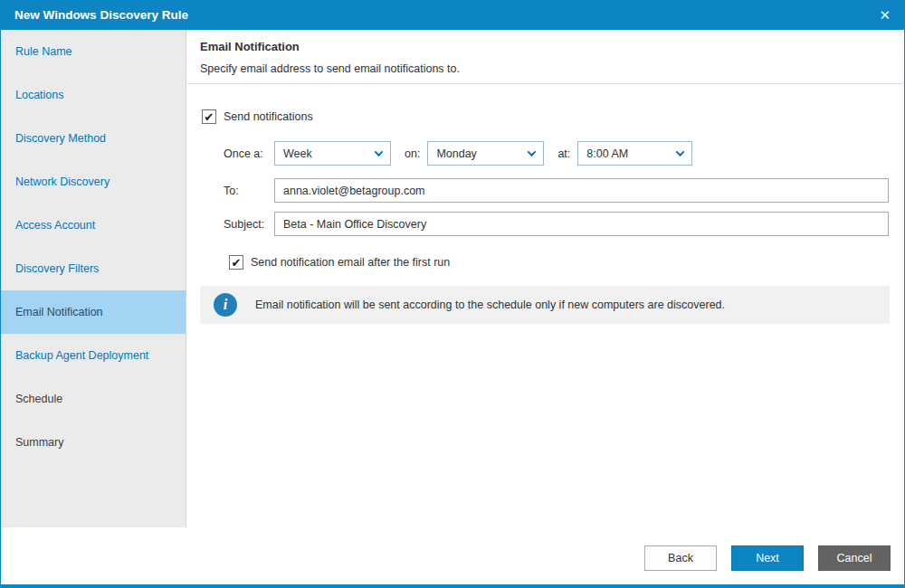 The width and height of the screenshot is (905, 588). Describe the element at coordinates (339, 262) in the screenshot. I see `first-run-row: ✔ Send notification email after the firs…` at that location.